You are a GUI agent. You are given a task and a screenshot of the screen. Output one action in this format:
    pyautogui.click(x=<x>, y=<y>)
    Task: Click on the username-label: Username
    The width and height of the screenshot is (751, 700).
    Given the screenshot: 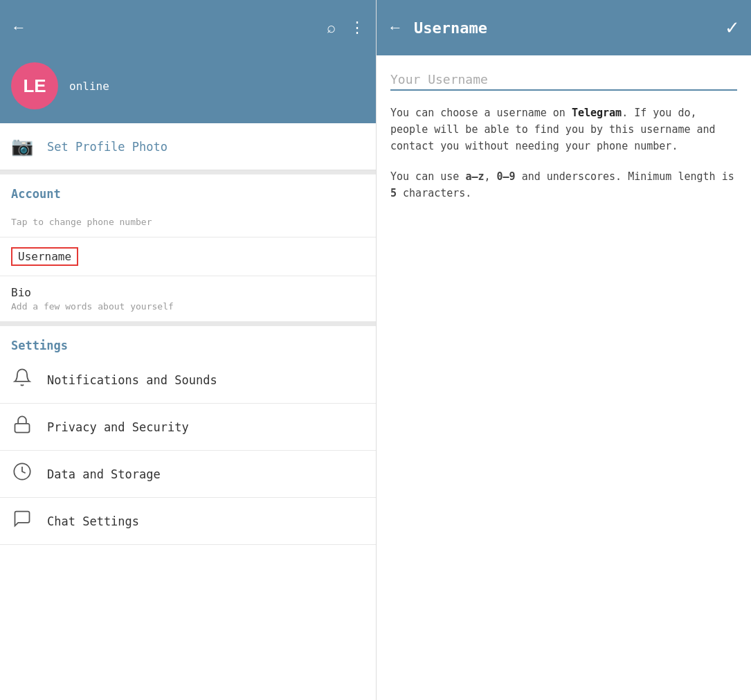 What is the action you would take?
    pyautogui.click(x=44, y=256)
    